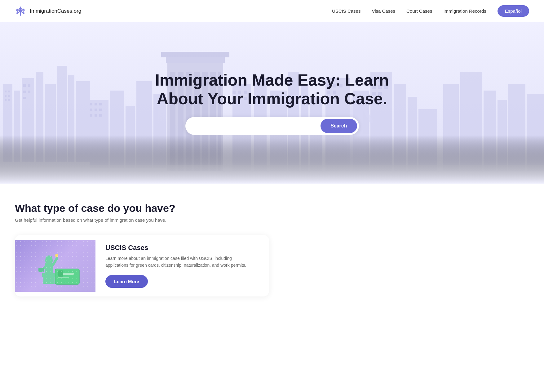  What do you see at coordinates (177, 248) in the screenshot?
I see `card-title-uscis: USCIS Cases` at bounding box center [177, 248].